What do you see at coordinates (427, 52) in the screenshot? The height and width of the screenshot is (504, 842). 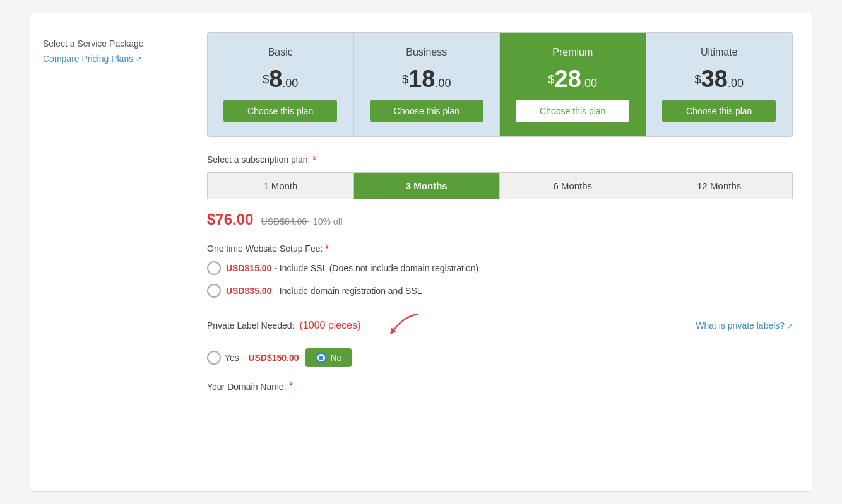 I see `plan-name-business: Business` at bounding box center [427, 52].